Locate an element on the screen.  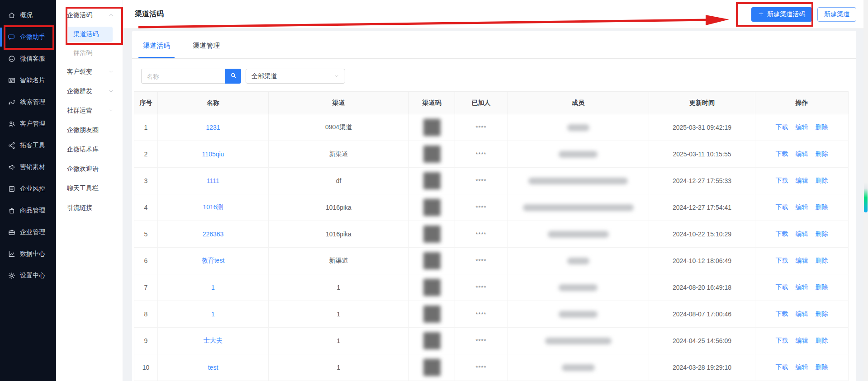
sidebar-item-11: 企业管理 is located at coordinates (28, 232).